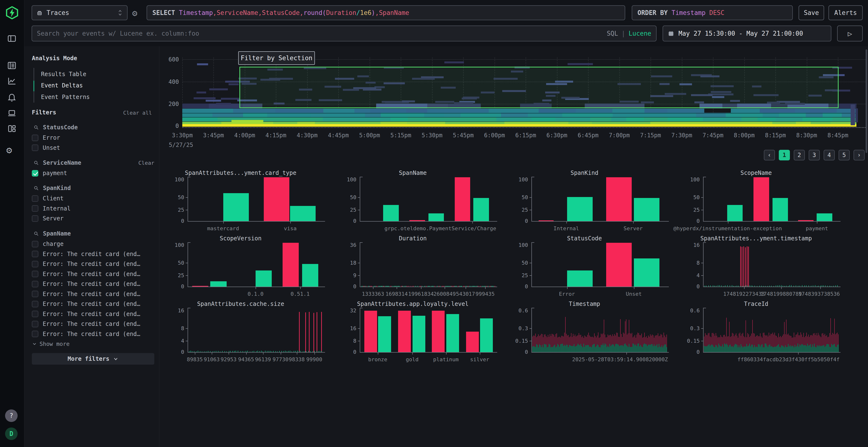 This screenshot has width=868, height=447. Describe the element at coordinates (859, 155) in the screenshot. I see `next-page-button: ›` at that location.